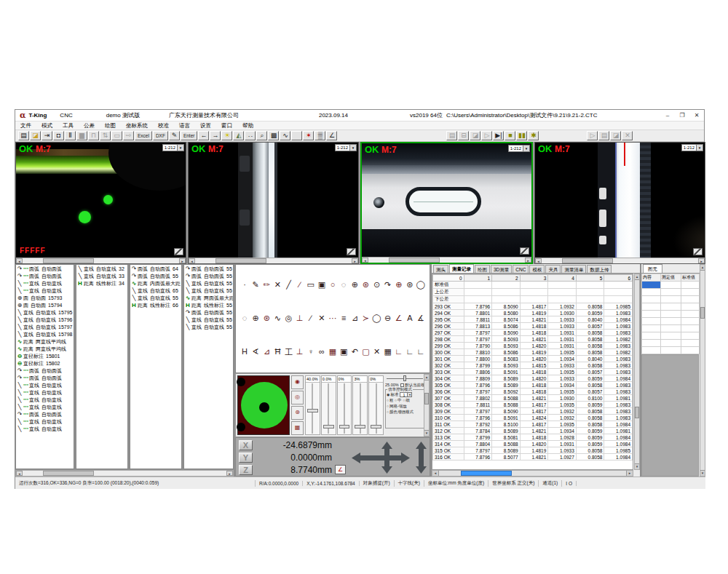 This screenshot has width=728, height=574. What do you see at coordinates (160, 135) in the screenshot?
I see `dxf-export-button: DXF` at bounding box center [160, 135].